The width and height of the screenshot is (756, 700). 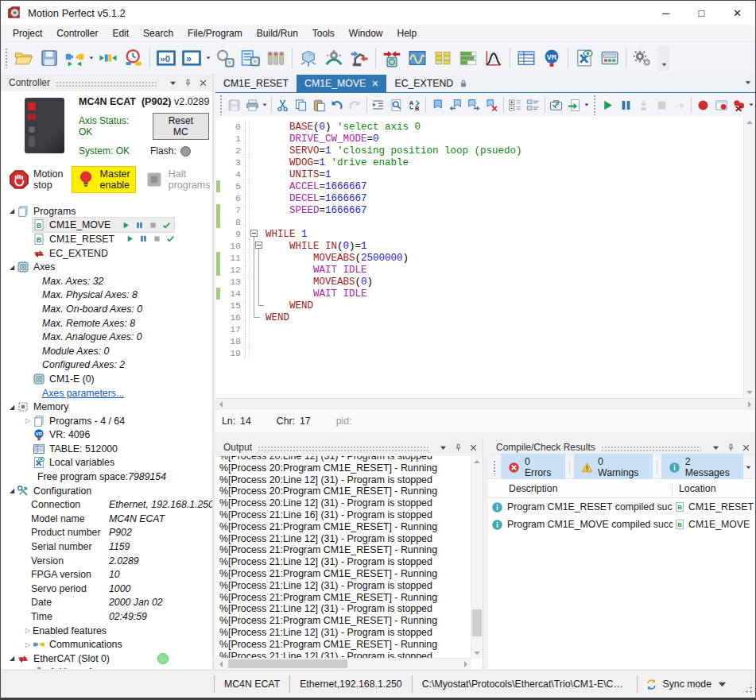 I want to click on toggle-folds-button, so click(x=515, y=105).